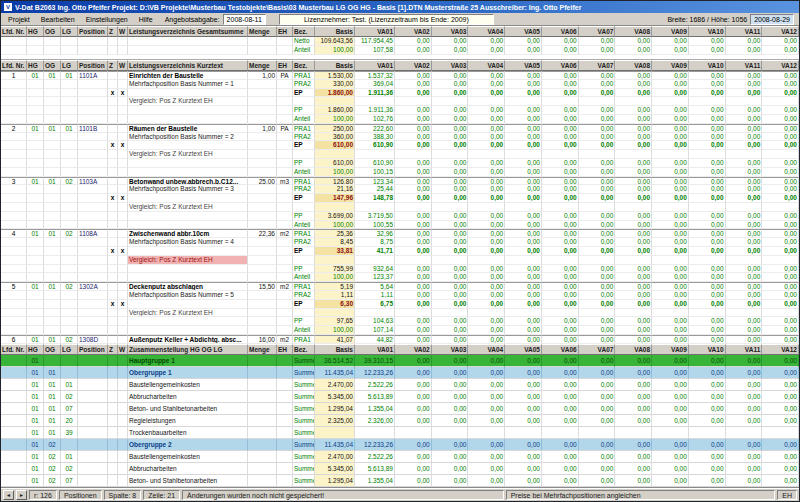  I want to click on basis-value: 100,00, so click(335, 172).